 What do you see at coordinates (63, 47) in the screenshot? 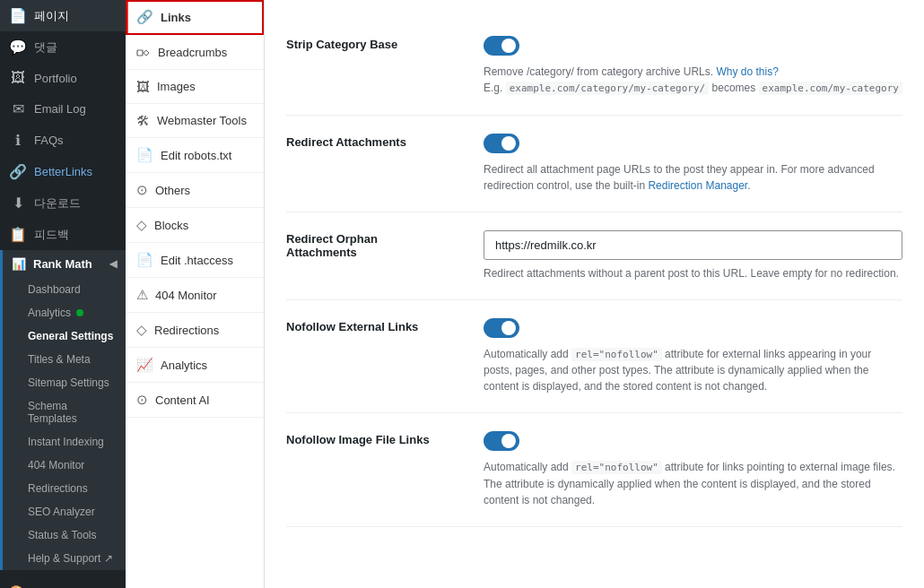
I see `sidebar-item-comments: 💬 댓글` at bounding box center [63, 47].